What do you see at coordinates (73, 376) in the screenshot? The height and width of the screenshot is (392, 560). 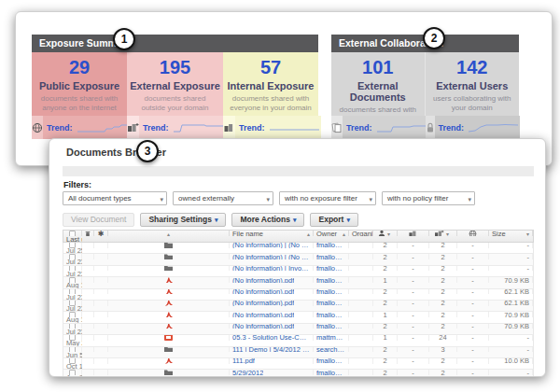 I see `last-update-cell: Jun 7, 2012` at bounding box center [73, 376].